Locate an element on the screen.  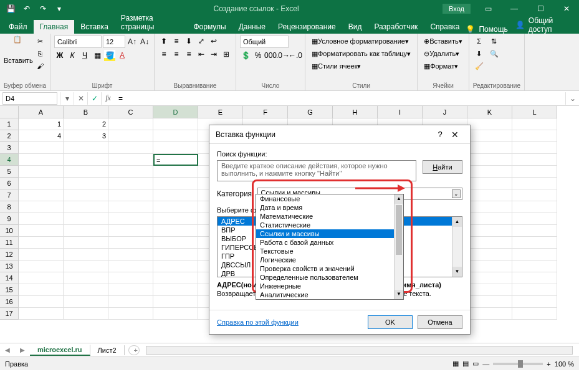
ok-button: OK is located at coordinates (390, 322).